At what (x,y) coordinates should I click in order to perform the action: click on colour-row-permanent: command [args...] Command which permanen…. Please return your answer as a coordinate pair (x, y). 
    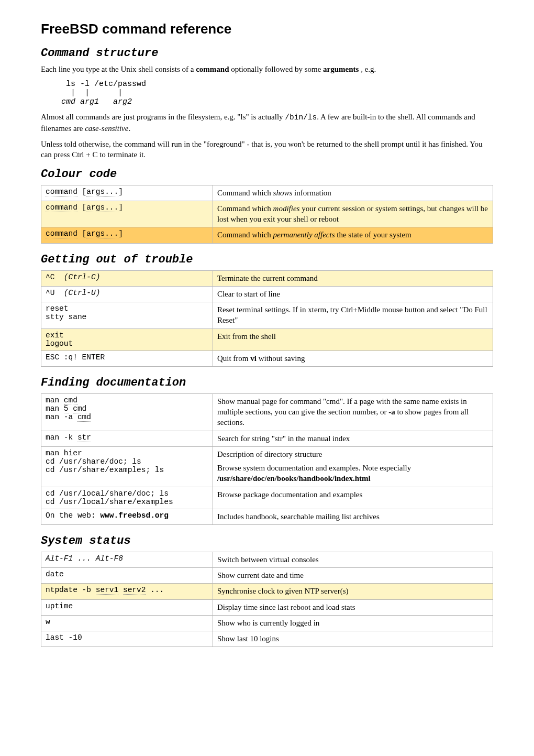
    Looking at the image, I should click on (267, 235).